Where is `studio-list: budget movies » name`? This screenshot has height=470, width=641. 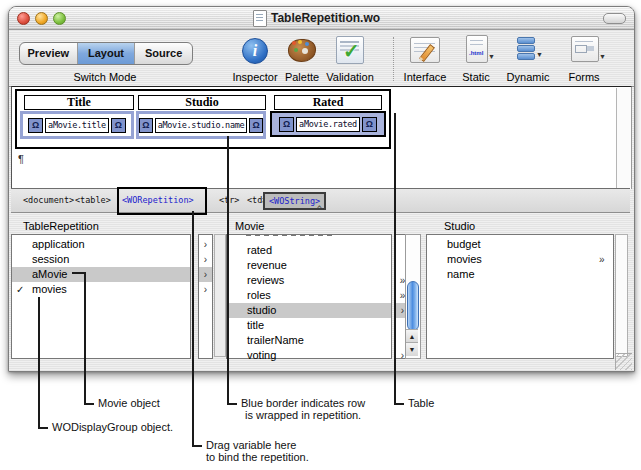
studio-list: budget movies » name is located at coordinates (520, 296).